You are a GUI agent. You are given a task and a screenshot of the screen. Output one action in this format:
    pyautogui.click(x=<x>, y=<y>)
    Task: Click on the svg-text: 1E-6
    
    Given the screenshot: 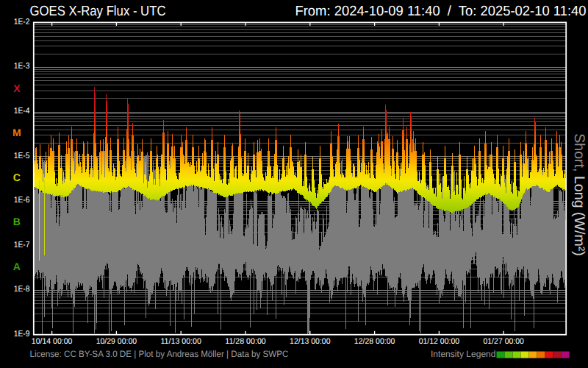 What is the action you would take?
    pyautogui.click(x=22, y=200)
    